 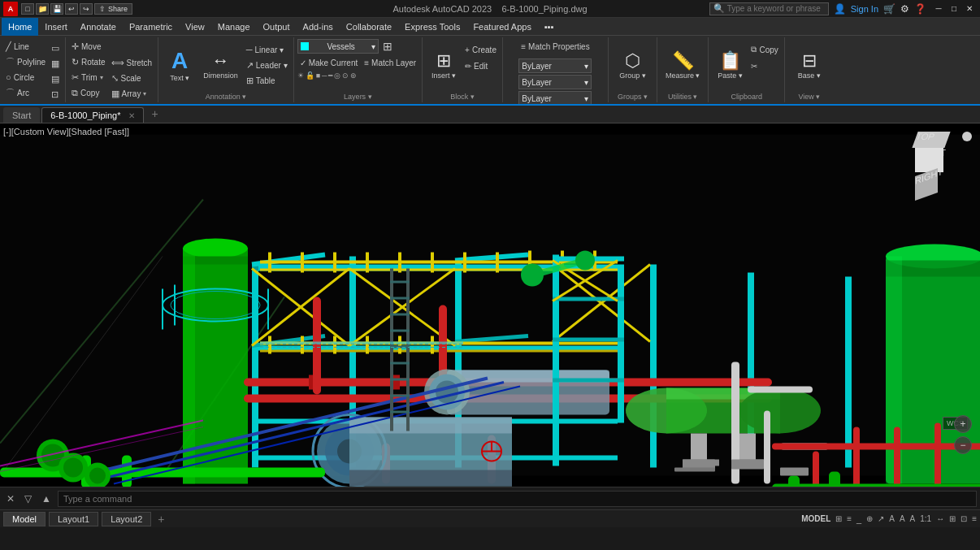 What do you see at coordinates (764, 50) in the screenshot?
I see `copy-clip-button: ⧉ Copy` at bounding box center [764, 50].